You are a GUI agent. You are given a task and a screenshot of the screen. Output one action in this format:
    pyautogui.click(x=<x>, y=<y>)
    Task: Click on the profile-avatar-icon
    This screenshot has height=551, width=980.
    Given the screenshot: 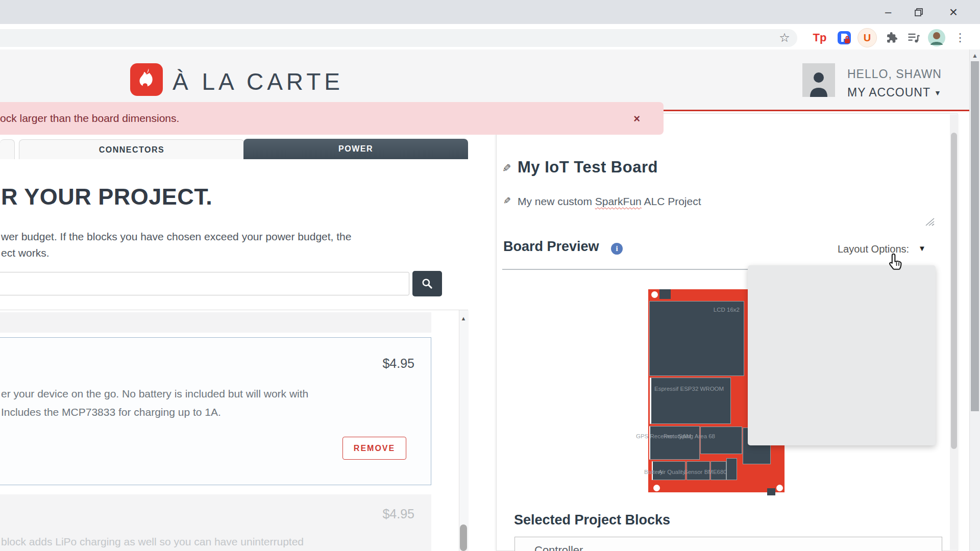 What is the action you would take?
    pyautogui.click(x=937, y=38)
    